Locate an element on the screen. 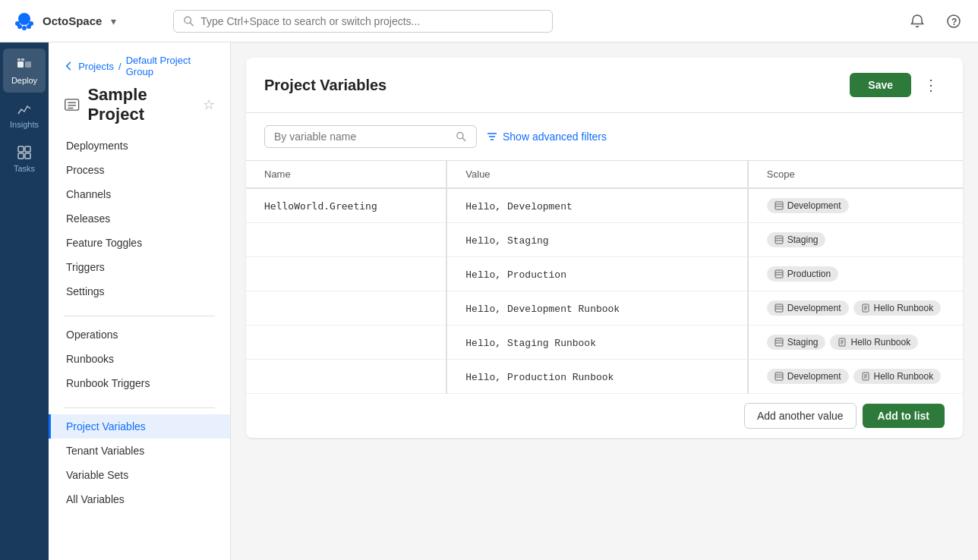 This screenshot has height=560, width=978. more-options-button: ⋮ is located at coordinates (931, 85).